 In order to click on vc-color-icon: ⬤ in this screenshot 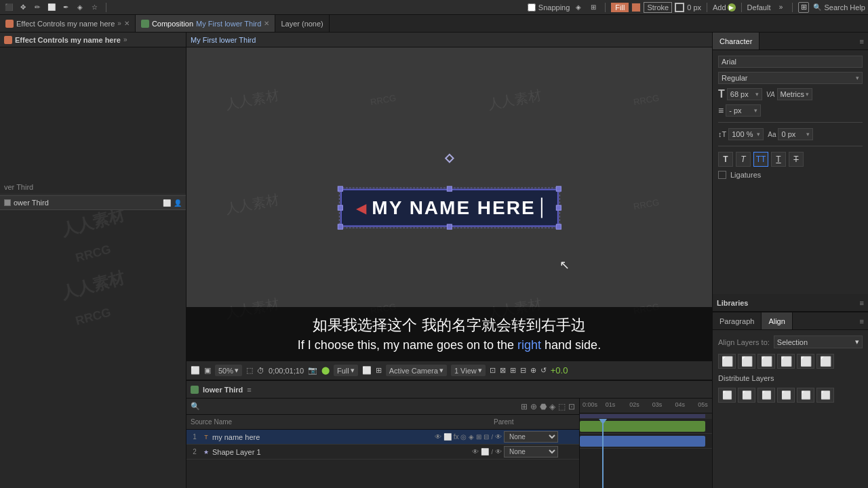, I will do `click(326, 370)`.